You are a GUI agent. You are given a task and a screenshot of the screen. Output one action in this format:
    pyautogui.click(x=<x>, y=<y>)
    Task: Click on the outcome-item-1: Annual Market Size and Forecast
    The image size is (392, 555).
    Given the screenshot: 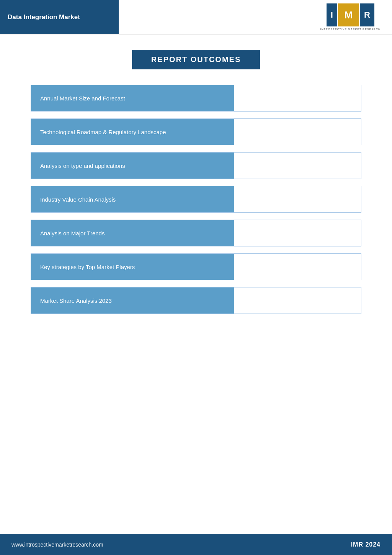 What is the action you would take?
    pyautogui.click(x=196, y=98)
    